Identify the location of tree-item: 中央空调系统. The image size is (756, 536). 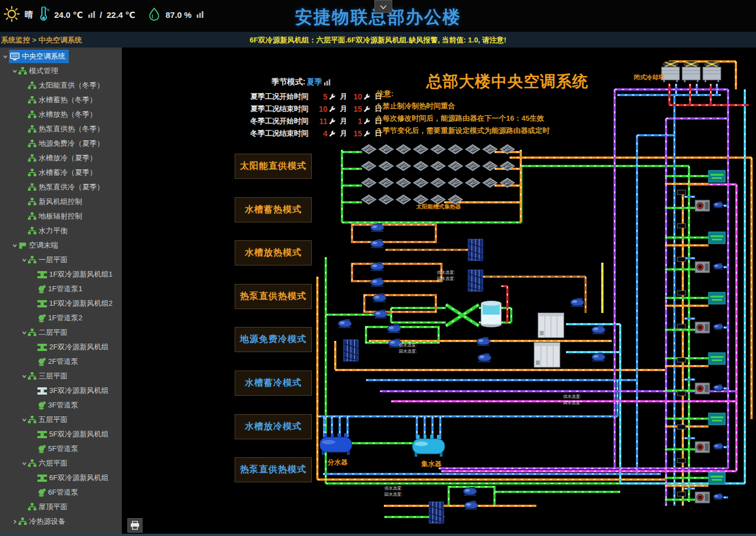
(61, 56).